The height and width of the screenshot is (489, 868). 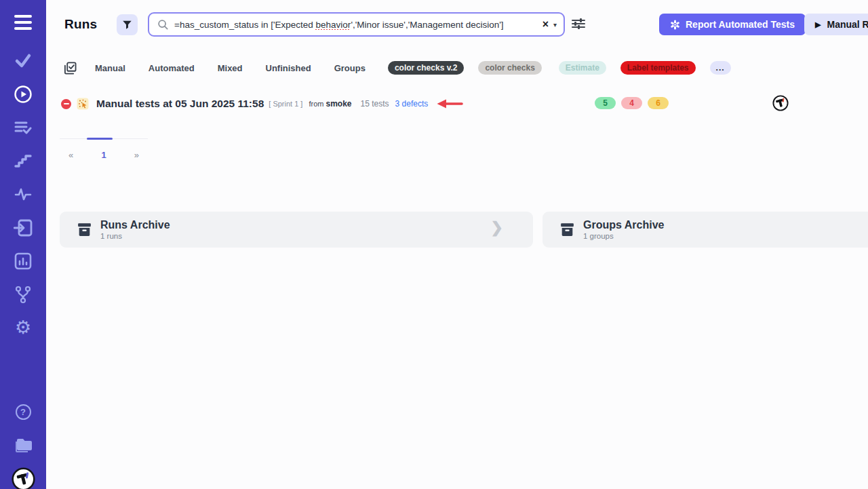 I want to click on failed-badge: 4, so click(x=632, y=103).